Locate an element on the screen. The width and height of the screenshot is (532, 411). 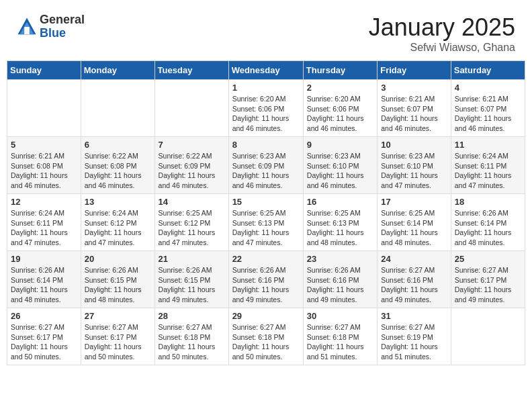
day-number: 21 is located at coordinates (192, 259).